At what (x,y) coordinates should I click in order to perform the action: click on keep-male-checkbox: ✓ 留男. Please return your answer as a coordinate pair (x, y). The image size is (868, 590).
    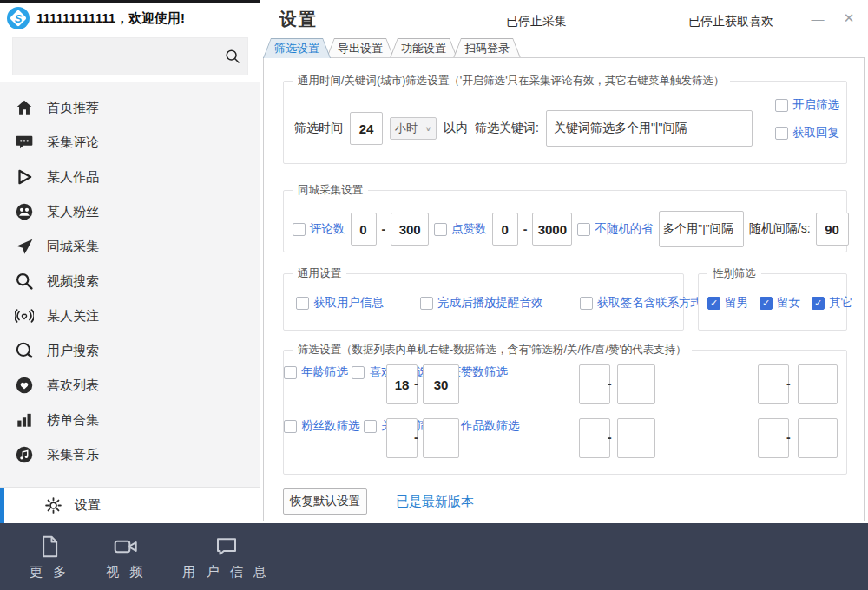
    Looking at the image, I should click on (727, 303).